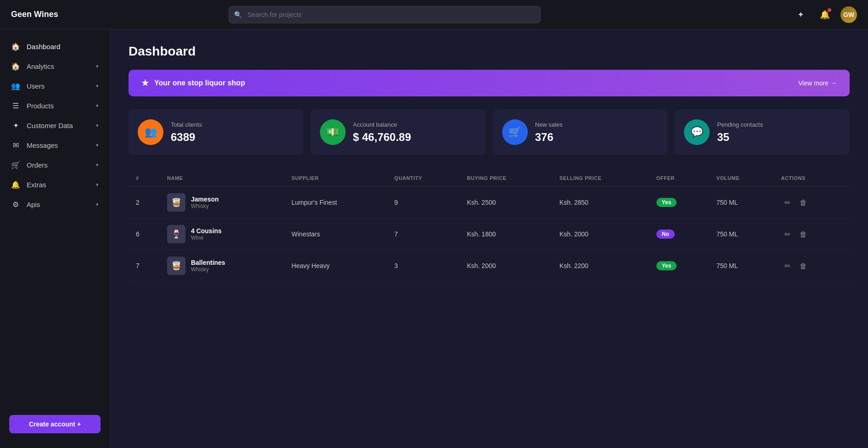 Image resolution: width=868 pixels, height=448 pixels. I want to click on account-balance-label: Account balance, so click(382, 125).